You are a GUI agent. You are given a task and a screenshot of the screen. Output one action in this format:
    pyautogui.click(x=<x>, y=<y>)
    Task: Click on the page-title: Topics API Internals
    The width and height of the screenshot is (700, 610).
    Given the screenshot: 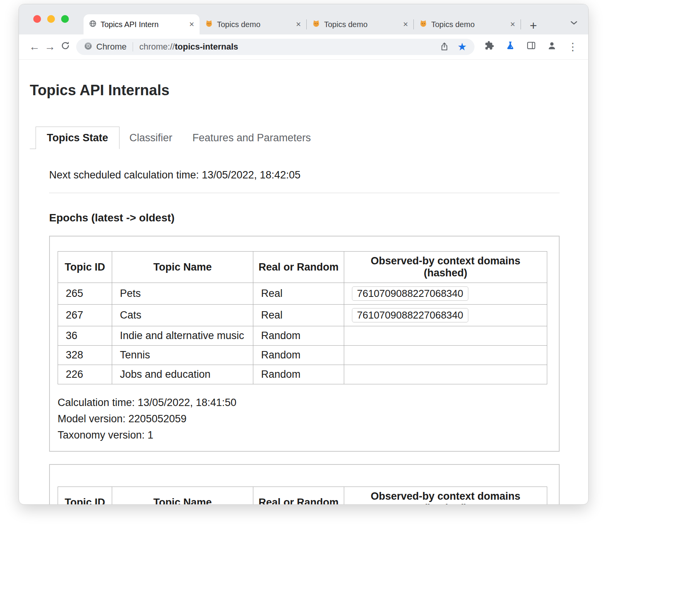 What is the action you would take?
    pyautogui.click(x=304, y=91)
    